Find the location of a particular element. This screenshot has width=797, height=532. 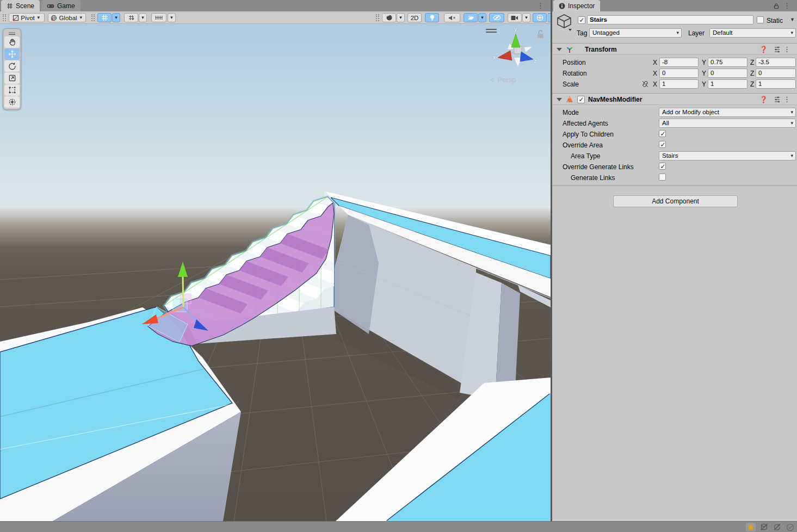

gizmo-x-label: x is located at coordinates (495, 57).